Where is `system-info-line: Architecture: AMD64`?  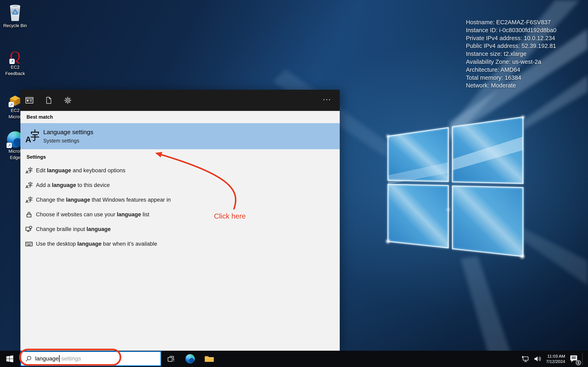
system-info-line: Architecture: AMD64 is located at coordinates (511, 70).